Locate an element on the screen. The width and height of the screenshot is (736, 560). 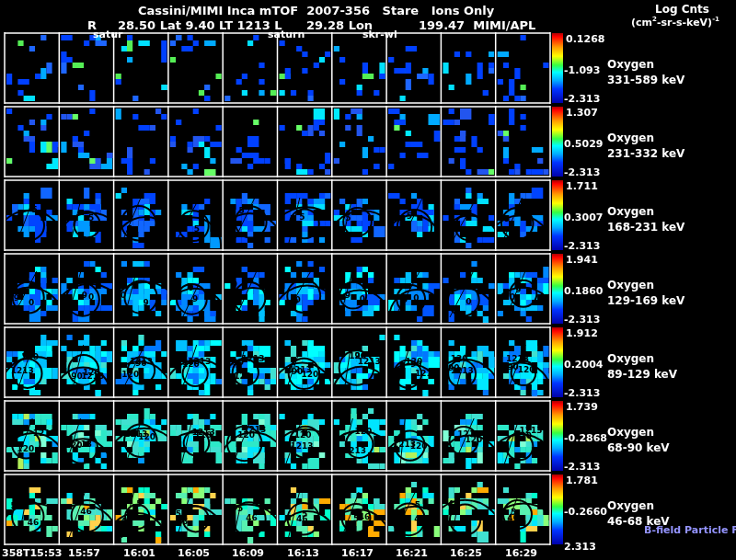
units-inverse-exponent: -1 is located at coordinates (716, 19).